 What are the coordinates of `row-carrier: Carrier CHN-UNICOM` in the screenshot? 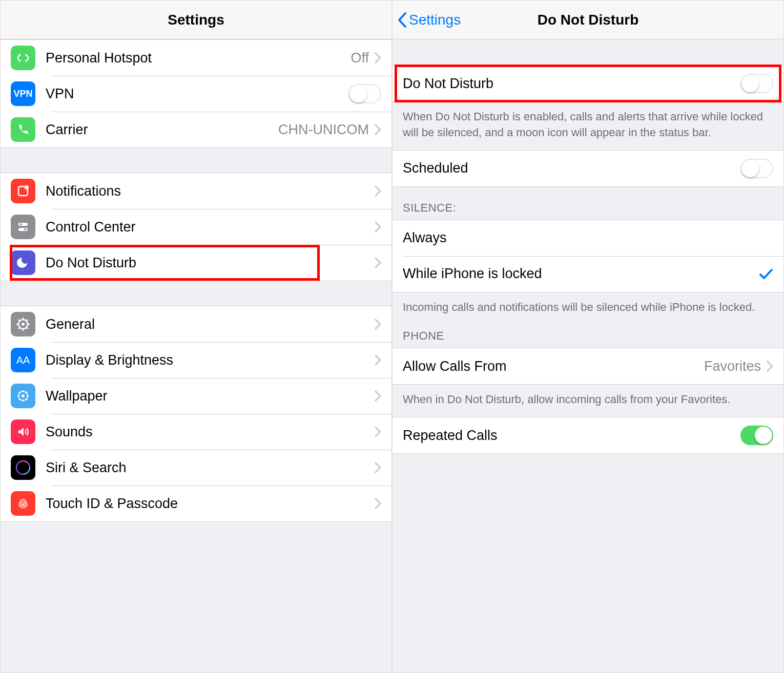 It's located at (196, 130).